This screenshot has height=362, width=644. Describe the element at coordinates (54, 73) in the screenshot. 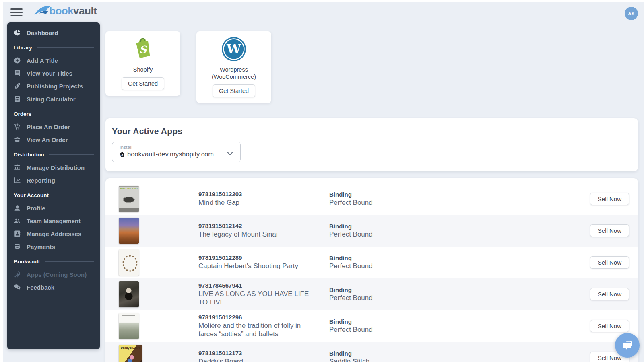

I see `sidebar-item-view-your-titles: View Your Titles` at that location.